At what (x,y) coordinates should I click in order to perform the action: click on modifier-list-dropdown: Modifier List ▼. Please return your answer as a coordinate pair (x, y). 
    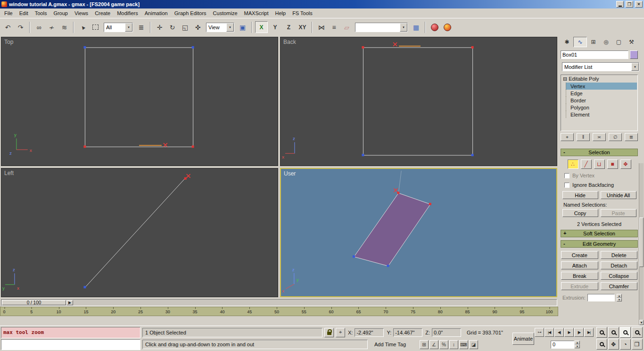
    Looking at the image, I should click on (601, 67).